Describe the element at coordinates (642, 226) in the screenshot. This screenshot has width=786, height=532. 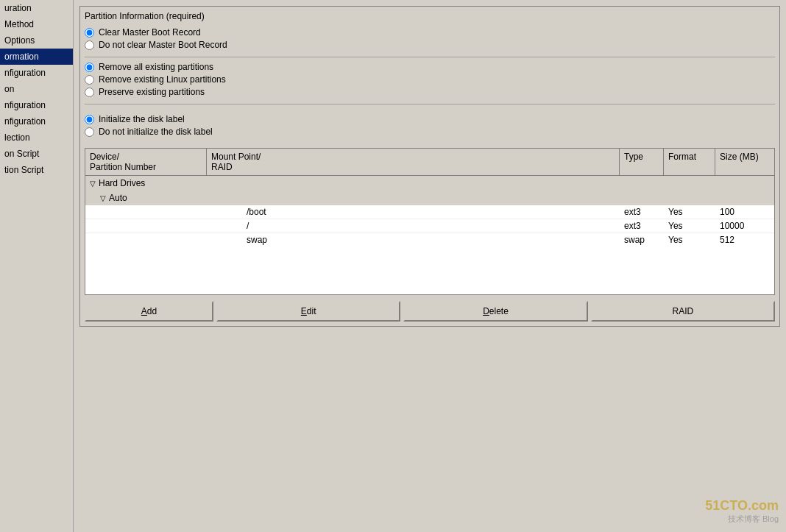
I see `cell-type-2: ext3` at that location.